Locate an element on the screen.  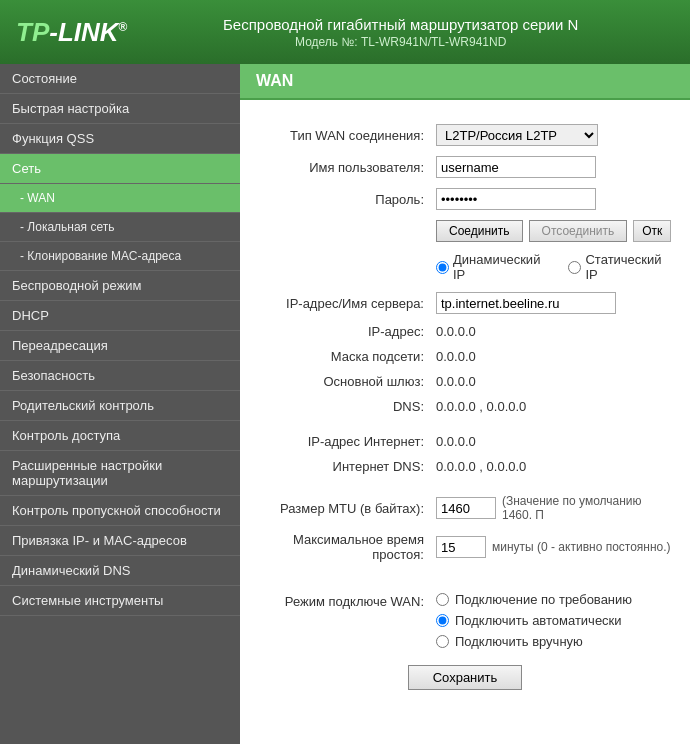
sidebar-item-security: Безопасность is located at coordinates (120, 376).